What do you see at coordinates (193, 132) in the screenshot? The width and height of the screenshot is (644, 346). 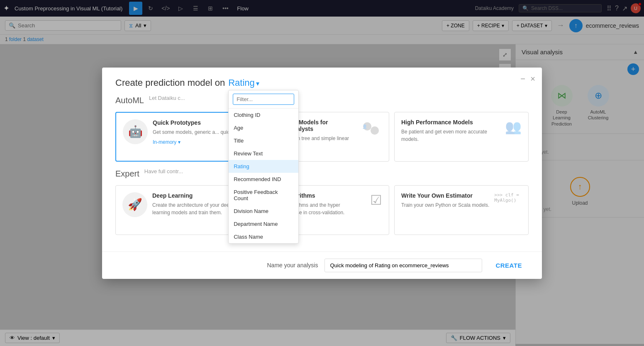 I see `quick-prototypes-desc: Get some models, generic a... quick.` at bounding box center [193, 132].